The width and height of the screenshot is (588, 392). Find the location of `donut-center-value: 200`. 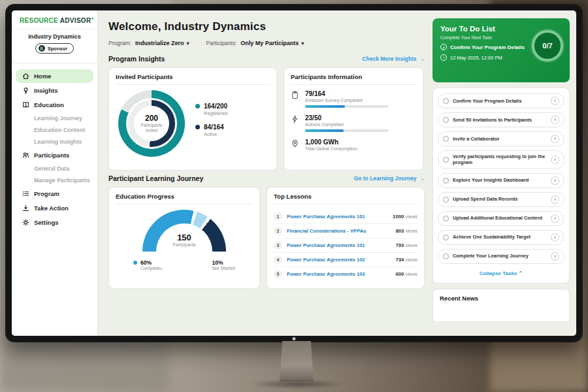

donut-center-value: 200 is located at coordinates (152, 118).